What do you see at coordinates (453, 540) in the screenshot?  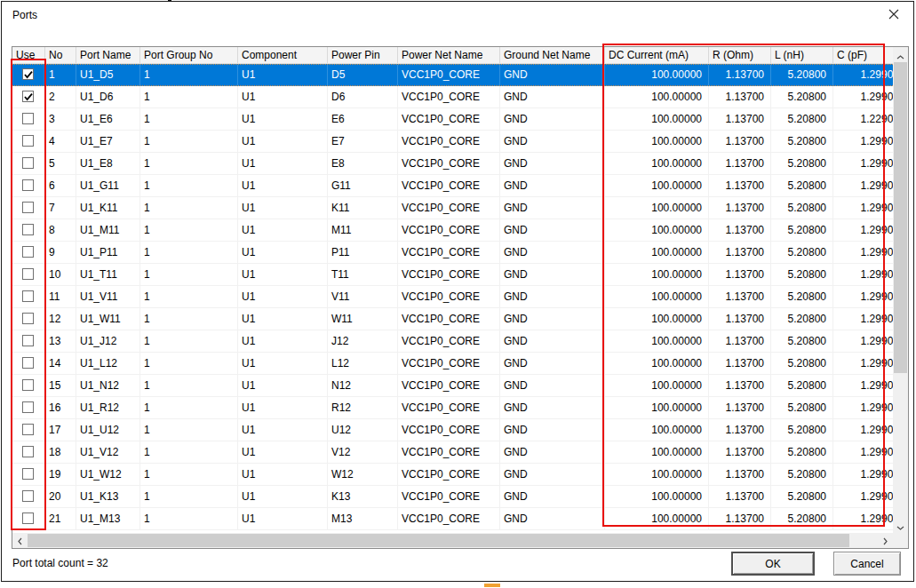 I see `horizontal-scrollbar` at bounding box center [453, 540].